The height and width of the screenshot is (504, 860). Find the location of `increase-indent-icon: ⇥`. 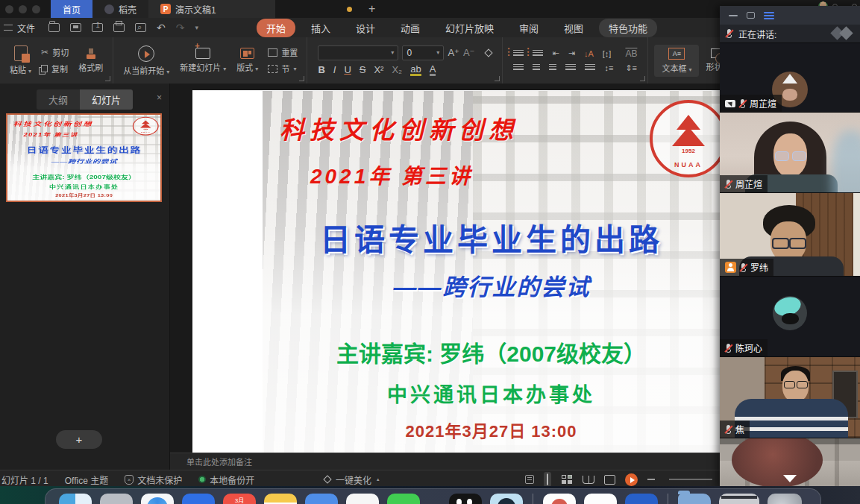

increase-indent-icon: ⇥ is located at coordinates (571, 54).